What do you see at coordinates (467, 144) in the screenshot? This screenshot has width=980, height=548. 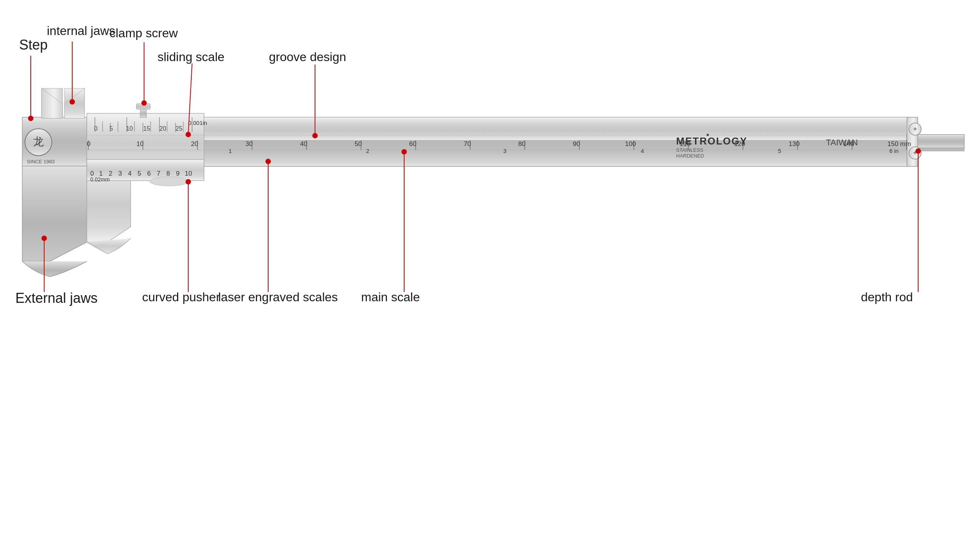 I see `svg-text: 70` at bounding box center [467, 144].